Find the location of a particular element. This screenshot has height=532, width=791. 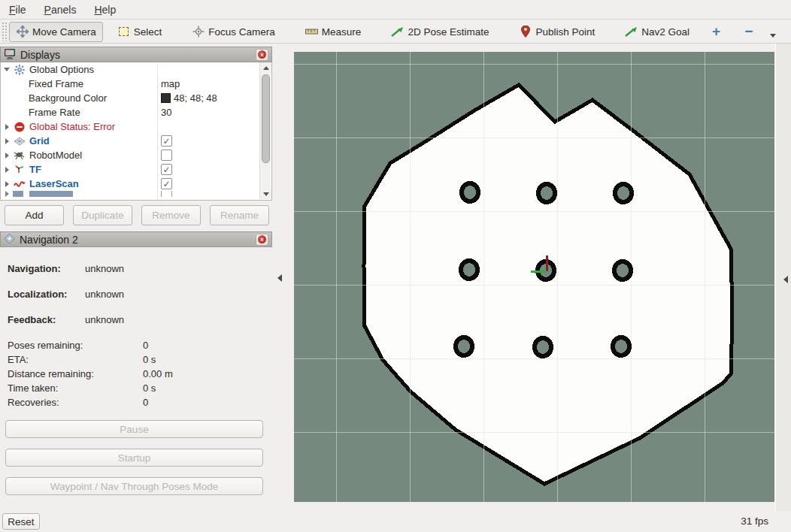

add-tool-button: + is located at coordinates (716, 32).